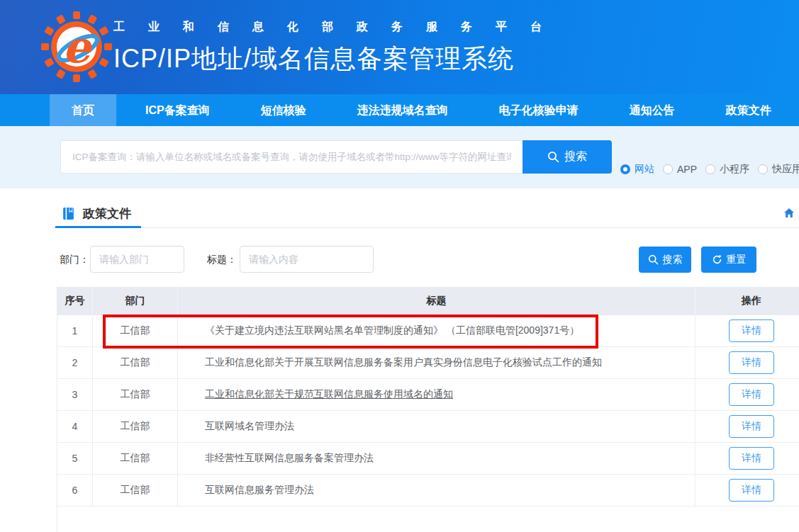  Describe the element at coordinates (306, 259) in the screenshot. I see `title-filter-input` at that location.